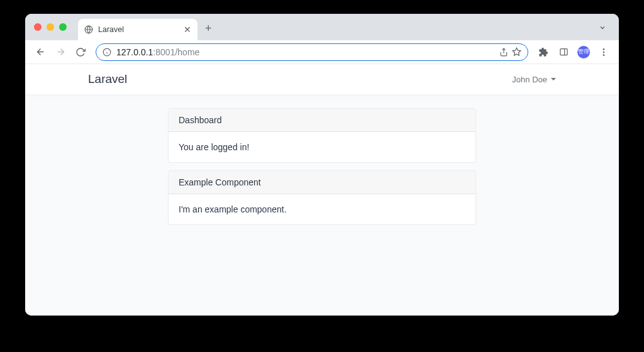  I want to click on card-header: Dashboard, so click(322, 121).